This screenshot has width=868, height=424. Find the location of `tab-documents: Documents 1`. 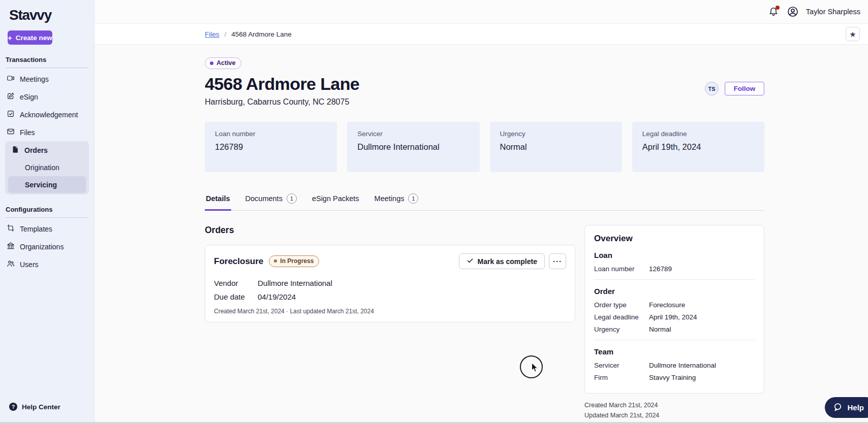

tab-documents: Documents 1 is located at coordinates (271, 202).